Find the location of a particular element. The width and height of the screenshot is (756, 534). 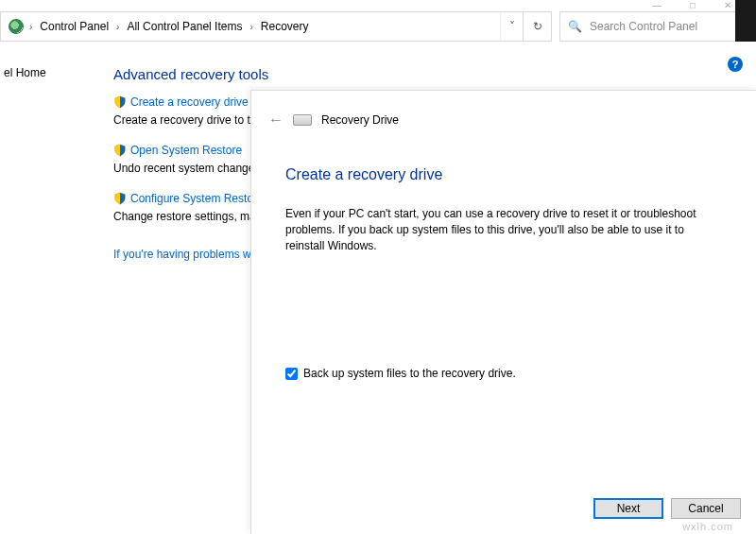

link-open-system-restore: Open System Restore is located at coordinates (178, 150).